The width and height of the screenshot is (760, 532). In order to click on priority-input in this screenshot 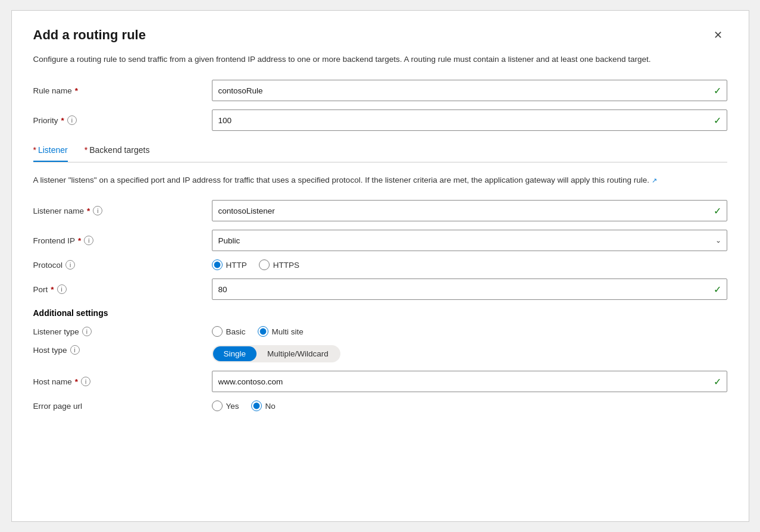, I will do `click(470, 120)`.